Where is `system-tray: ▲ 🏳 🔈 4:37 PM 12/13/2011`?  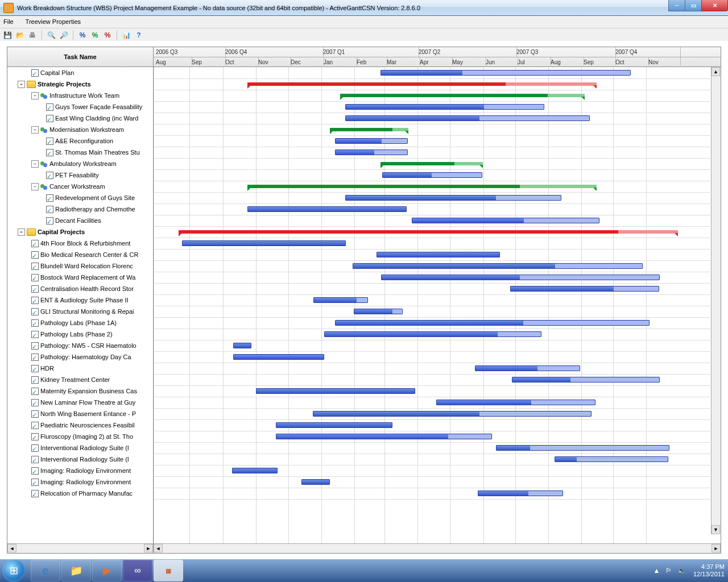 system-tray: ▲ 🏳 🔈 4:37 PM 12/13/2011 is located at coordinates (689, 571).